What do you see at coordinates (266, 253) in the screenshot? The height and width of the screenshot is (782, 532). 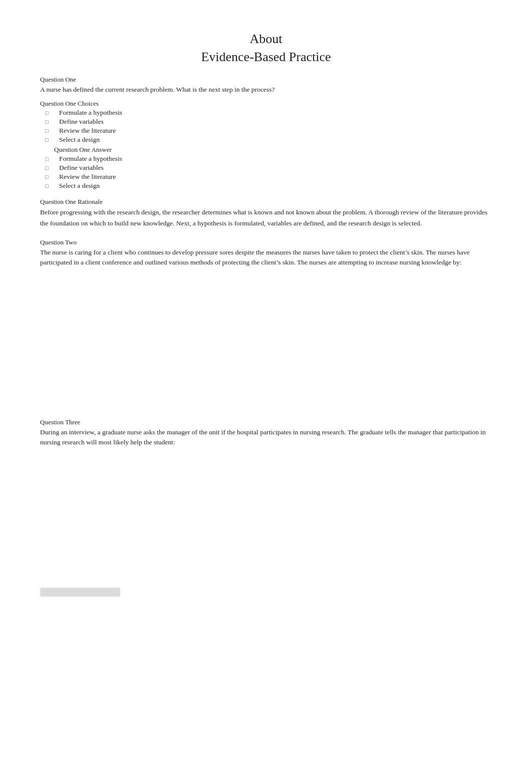 I see `question-two-section: Question Two The nurse is caring for a c…` at bounding box center [266, 253].